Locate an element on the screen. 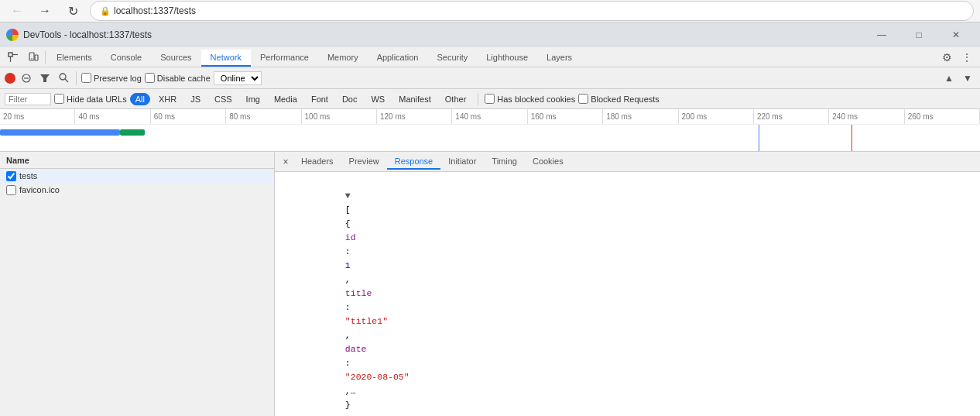 This screenshot has height=416, width=980. timeline-vline-blue is located at coordinates (759, 138).